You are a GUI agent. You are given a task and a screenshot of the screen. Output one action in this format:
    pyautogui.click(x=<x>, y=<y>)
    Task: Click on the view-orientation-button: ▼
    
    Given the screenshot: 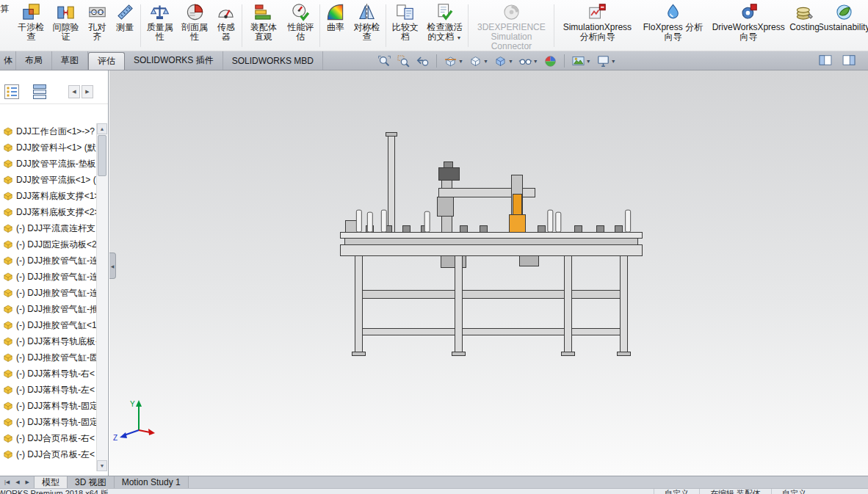 What is the action you would take?
    pyautogui.click(x=479, y=62)
    